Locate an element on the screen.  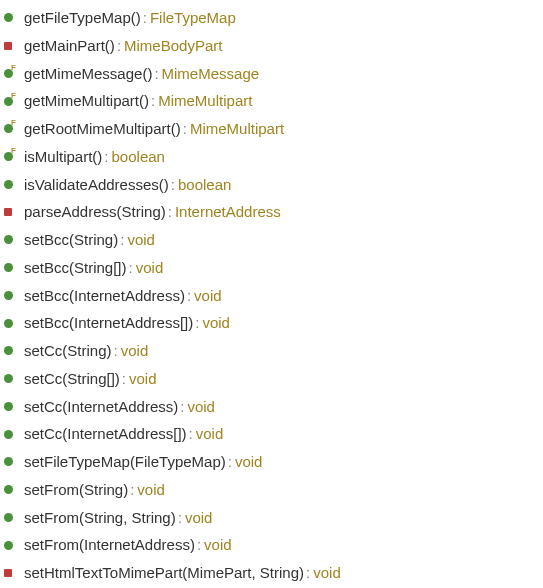
method-signature: setCc(String) is located at coordinates (68, 351).